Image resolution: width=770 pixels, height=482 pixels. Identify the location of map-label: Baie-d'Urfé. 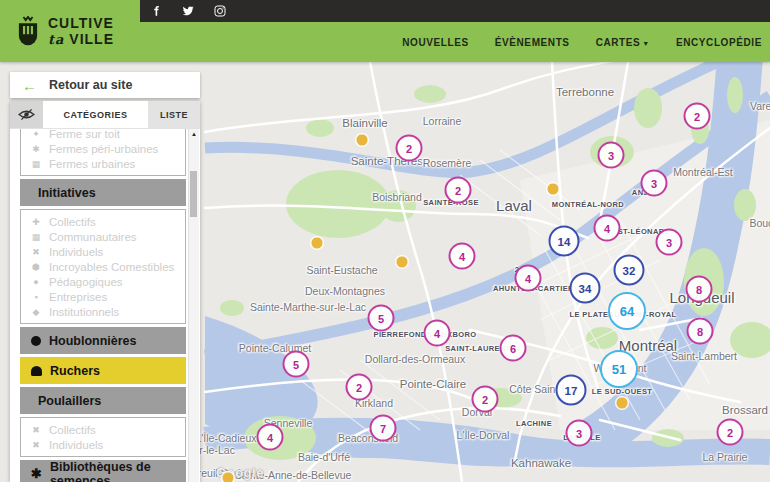
(324, 457).